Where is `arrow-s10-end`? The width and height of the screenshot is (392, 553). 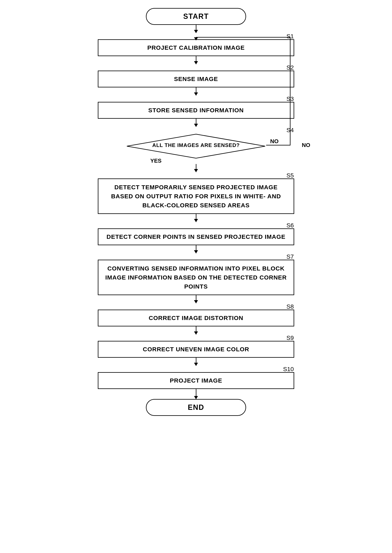
arrow-s10-end is located at coordinates (196, 394).